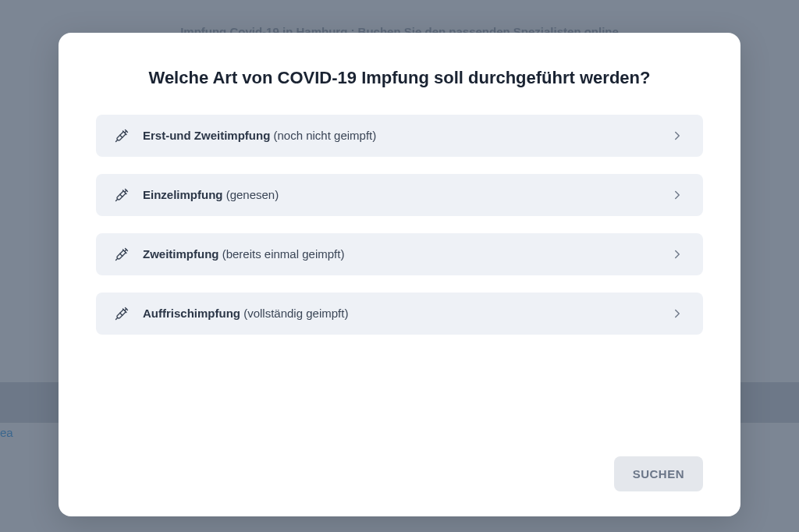  Describe the element at coordinates (659, 474) in the screenshot. I see `search-button: SUCHEN` at that location.